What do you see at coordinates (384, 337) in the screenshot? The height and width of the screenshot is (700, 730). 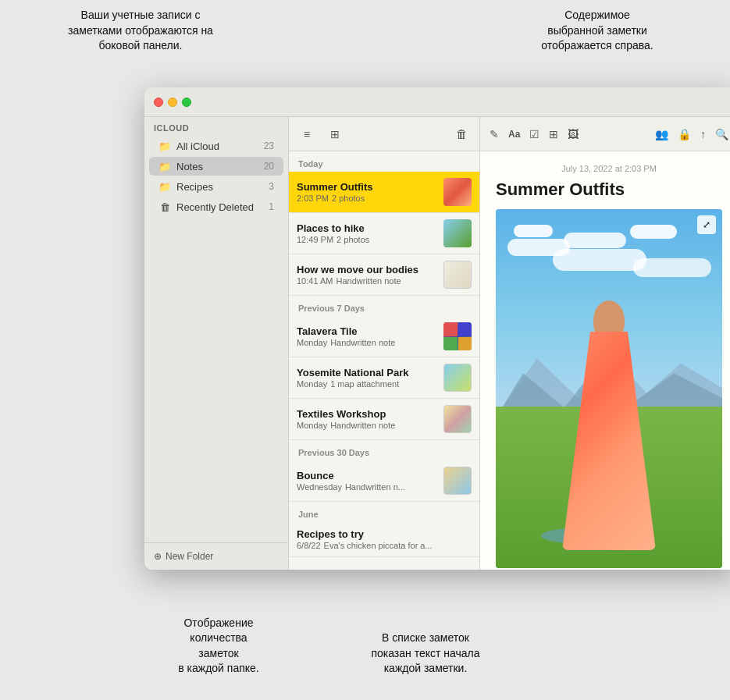 I see `note-item-talavera-tile: Talavera Tile MondayHandwritten note` at bounding box center [384, 337].